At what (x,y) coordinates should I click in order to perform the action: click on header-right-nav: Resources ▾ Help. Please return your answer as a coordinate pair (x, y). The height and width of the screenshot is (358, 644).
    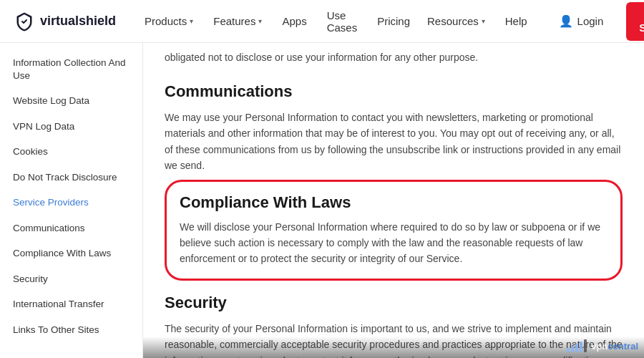
    Looking at the image, I should click on (477, 21).